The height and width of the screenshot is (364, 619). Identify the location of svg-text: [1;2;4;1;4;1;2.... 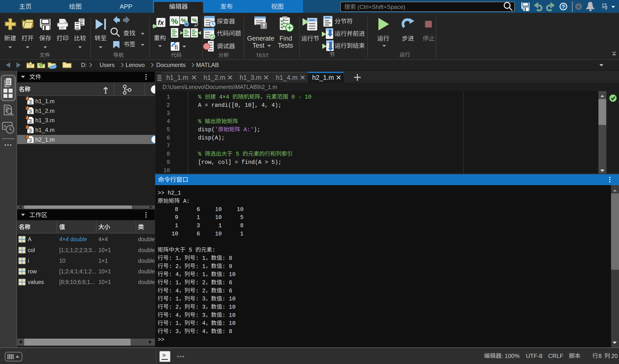
(78, 271).